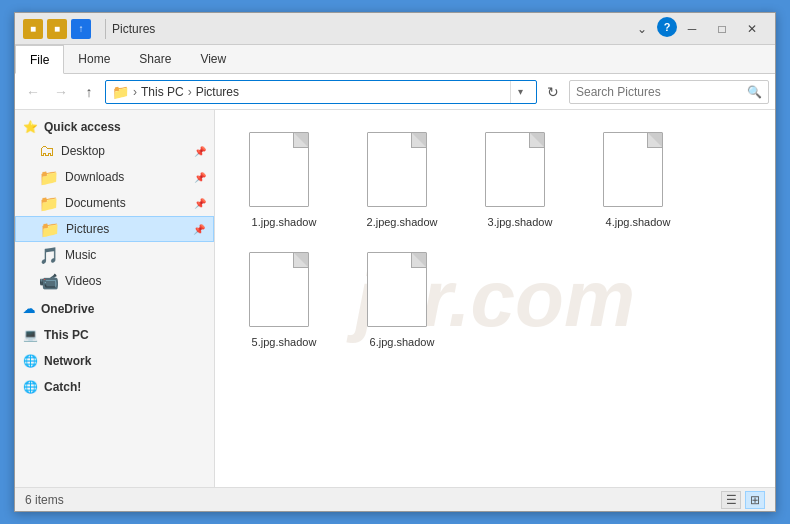 The width and height of the screenshot is (790, 524). Describe the element at coordinates (83, 151) in the screenshot. I see `sidebar-item-label: Desktop` at that location.